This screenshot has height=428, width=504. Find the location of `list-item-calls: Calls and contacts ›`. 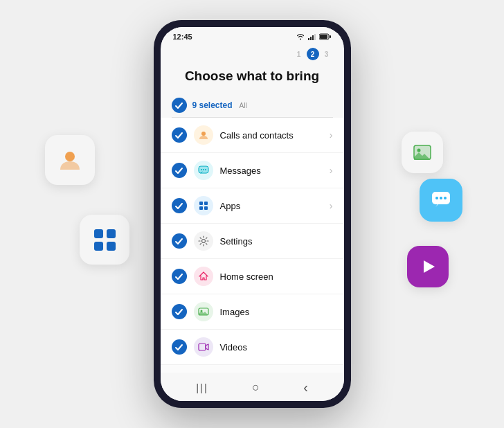

list-item-calls: Calls and contacts › is located at coordinates (252, 136).